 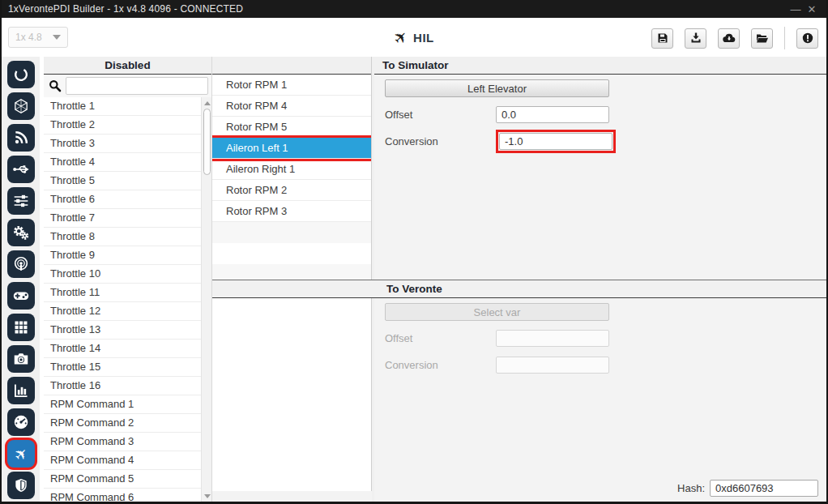 I want to click on sidebar-item-automations, so click(x=21, y=233).